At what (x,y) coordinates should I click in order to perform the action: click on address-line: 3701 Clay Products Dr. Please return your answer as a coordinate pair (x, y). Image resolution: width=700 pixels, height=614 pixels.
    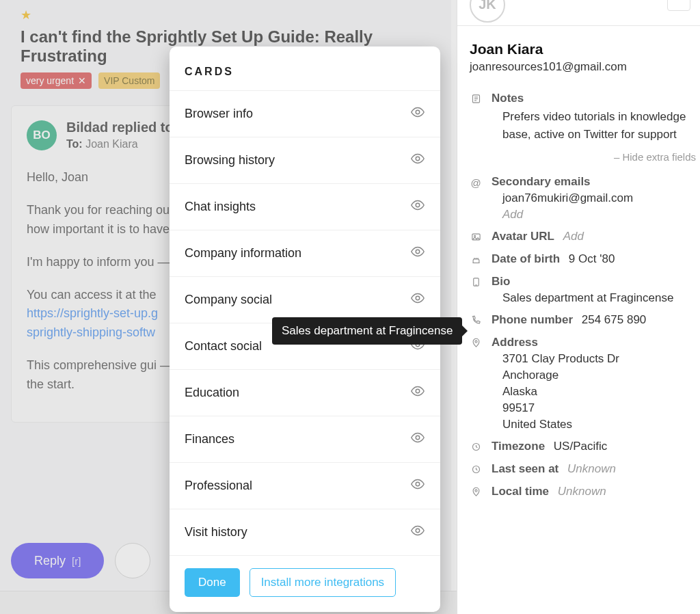
    Looking at the image, I should click on (596, 359).